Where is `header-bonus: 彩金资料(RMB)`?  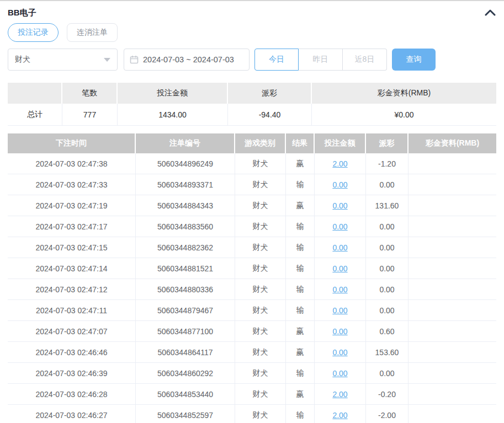
header-bonus: 彩金资料(RMB) is located at coordinates (453, 143).